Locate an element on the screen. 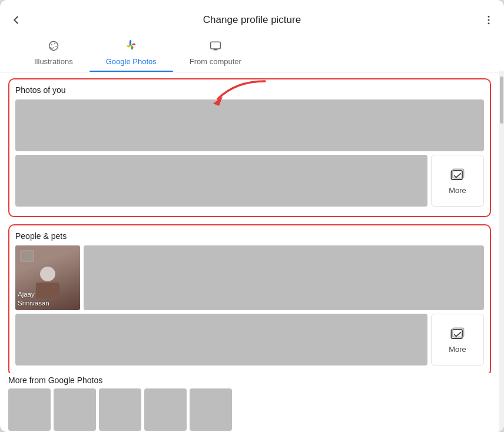 The width and height of the screenshot is (504, 432). dialog-title: Change profile picture is located at coordinates (252, 20).